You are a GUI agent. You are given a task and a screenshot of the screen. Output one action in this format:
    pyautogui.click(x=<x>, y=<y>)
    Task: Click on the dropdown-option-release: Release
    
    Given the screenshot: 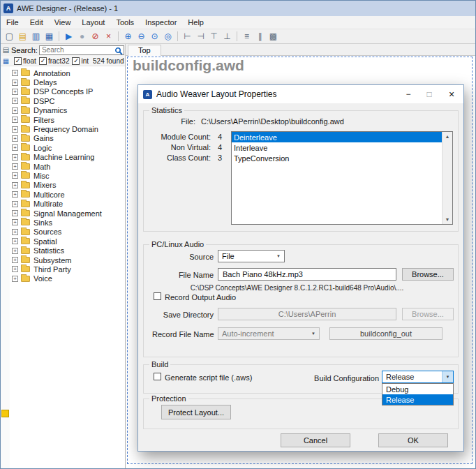 What is the action you would take?
    pyautogui.click(x=417, y=399)
    